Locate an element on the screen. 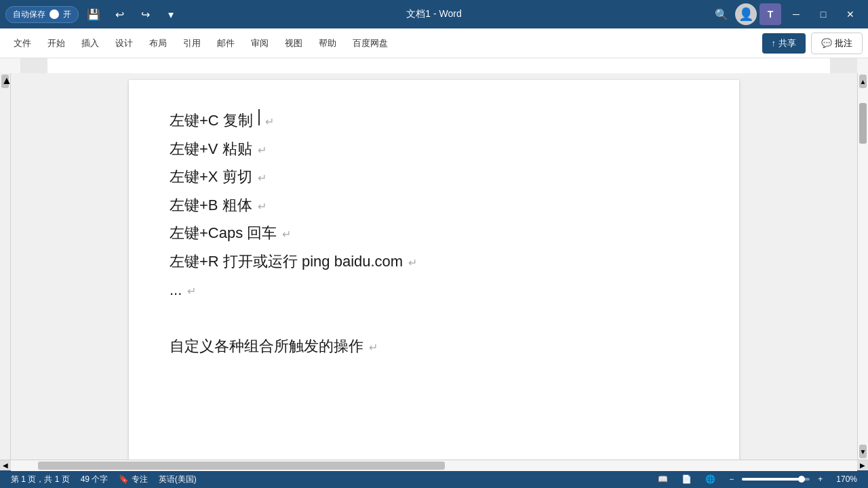  autosave-toggle: 自动保存 开 is located at coordinates (42, 15).